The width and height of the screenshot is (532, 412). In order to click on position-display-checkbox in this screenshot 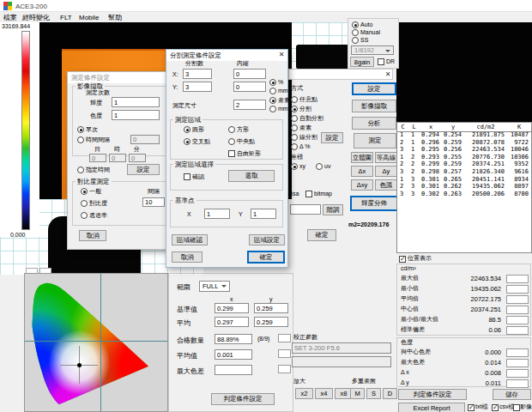, I will do `click(402, 259)`.